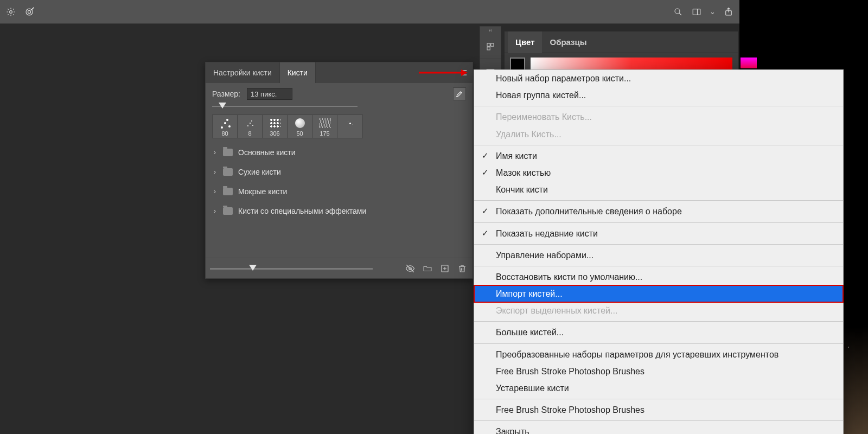 Image resolution: width=868 pixels, height=434 pixels. I want to click on menu-item: Кончик кисти, so click(659, 190).